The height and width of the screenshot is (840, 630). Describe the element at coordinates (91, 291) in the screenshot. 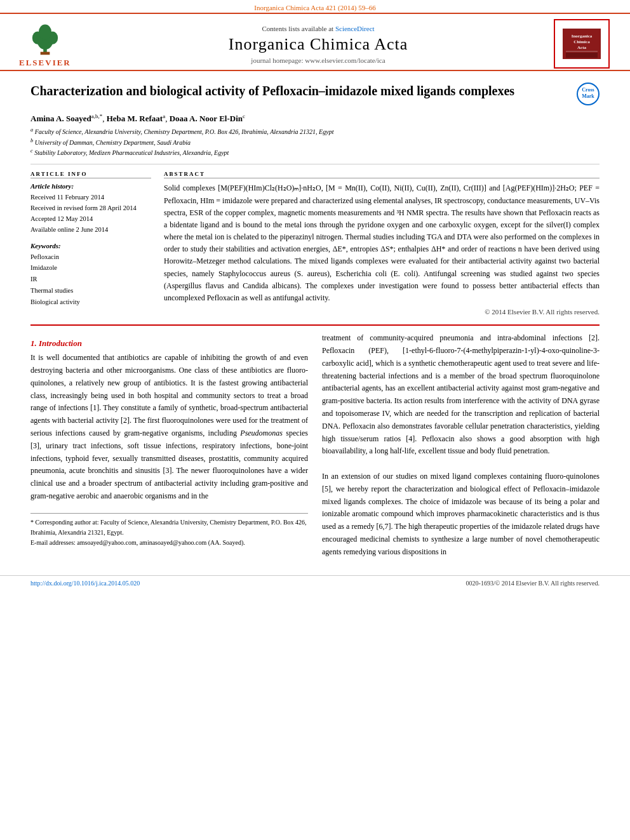

I see `keyword-4: Thermal studies` at that location.